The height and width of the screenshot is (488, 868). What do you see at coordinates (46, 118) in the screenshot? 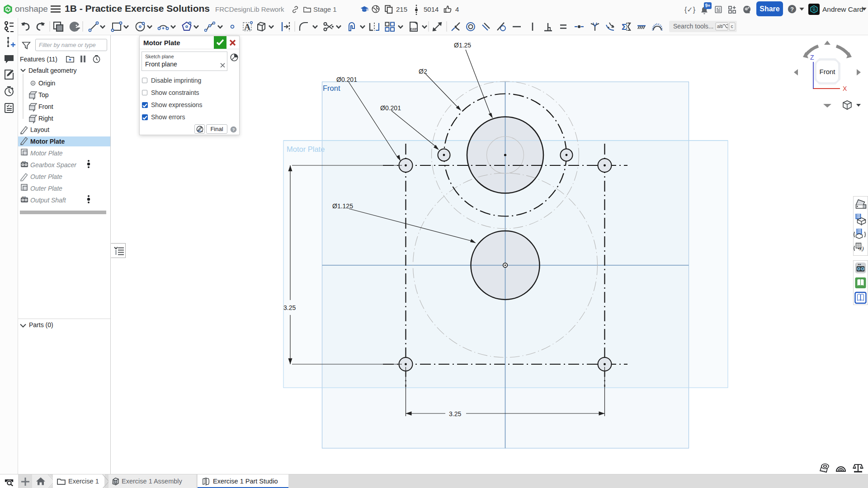
I see `svg-text: Right` at bounding box center [46, 118].